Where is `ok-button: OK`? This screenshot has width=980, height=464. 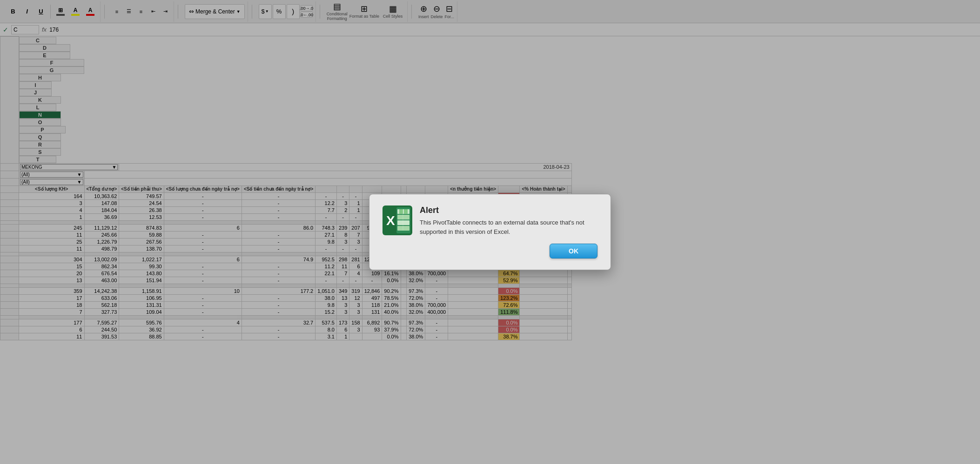
ok-button: OK is located at coordinates (573, 251).